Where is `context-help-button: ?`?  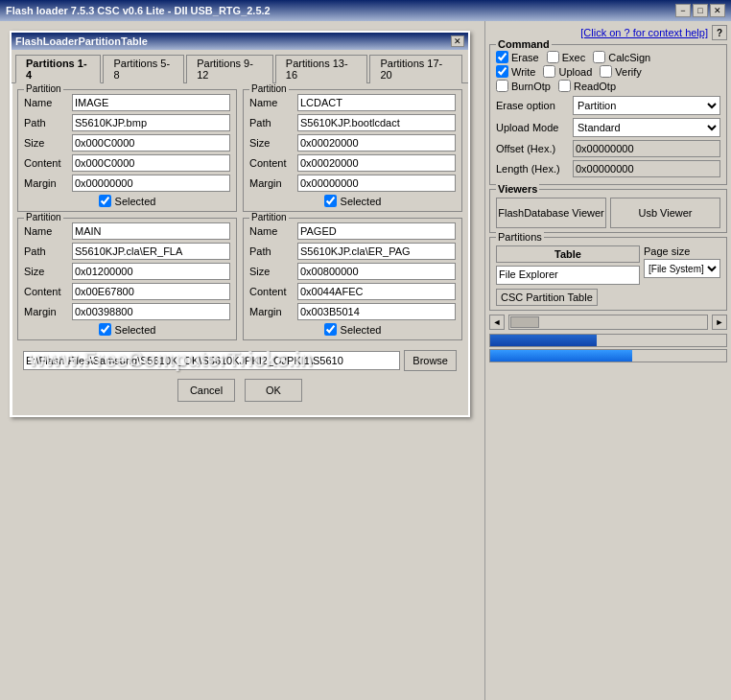 context-help-button: ? is located at coordinates (719, 33).